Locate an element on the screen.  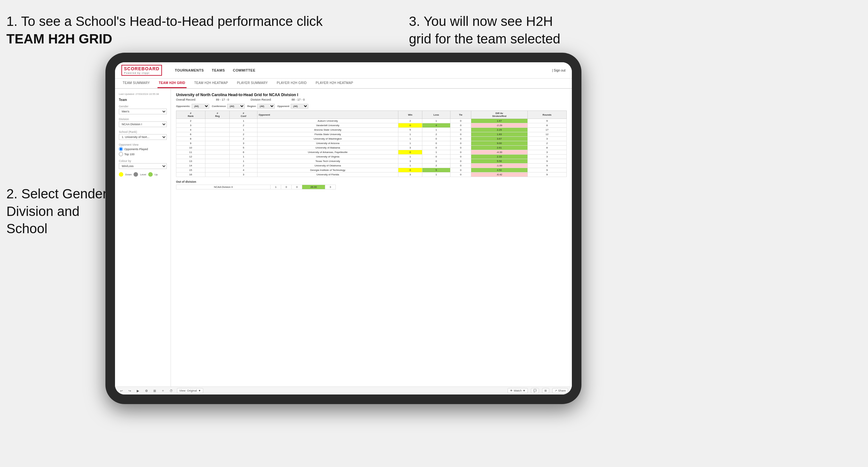
cell-rank: 8 is located at coordinates (191, 139).